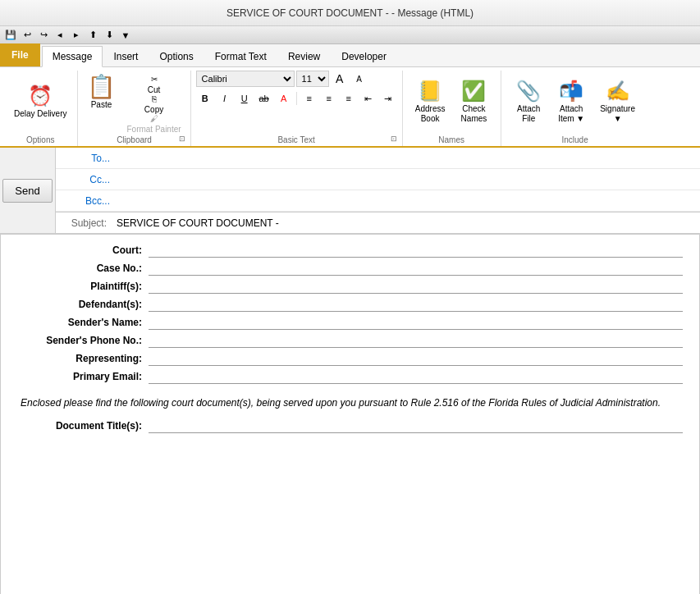  Describe the element at coordinates (85, 158) in the screenshot. I see `to-label: To...` at that location.